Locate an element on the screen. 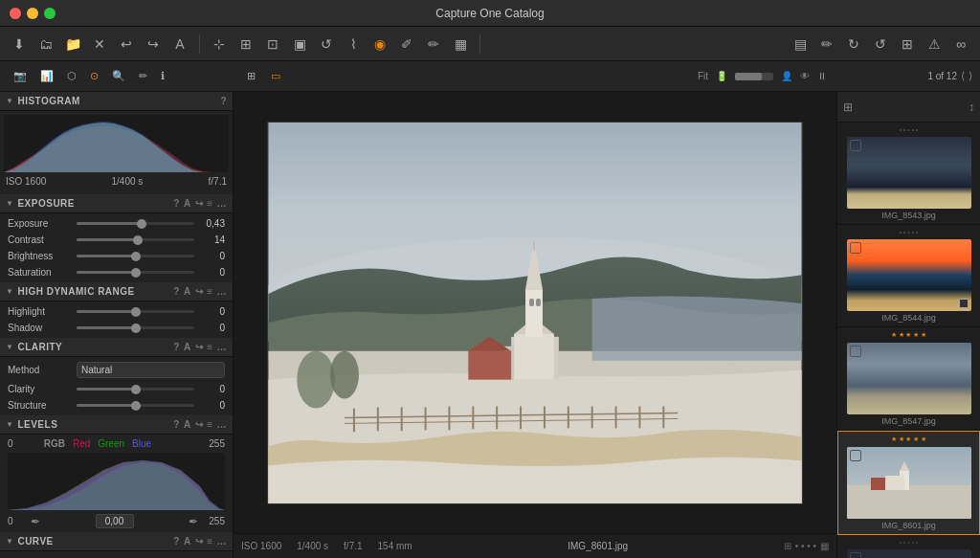 This screenshot has width=980, height=558. black-point-eyedropper: ✒ is located at coordinates (35, 522).